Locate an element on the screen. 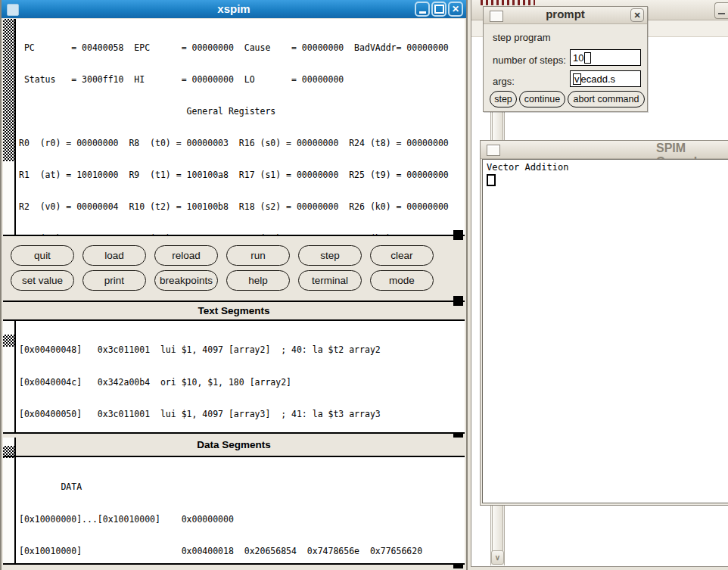 The width and height of the screenshot is (728, 570). window-title: xspim is located at coordinates (234, 9).